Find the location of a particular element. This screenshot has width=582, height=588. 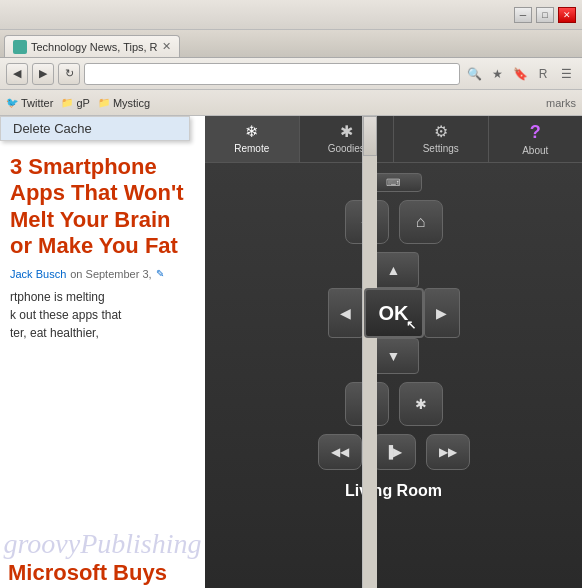

bookmarks-more-label: marks is located at coordinates (561, 103).